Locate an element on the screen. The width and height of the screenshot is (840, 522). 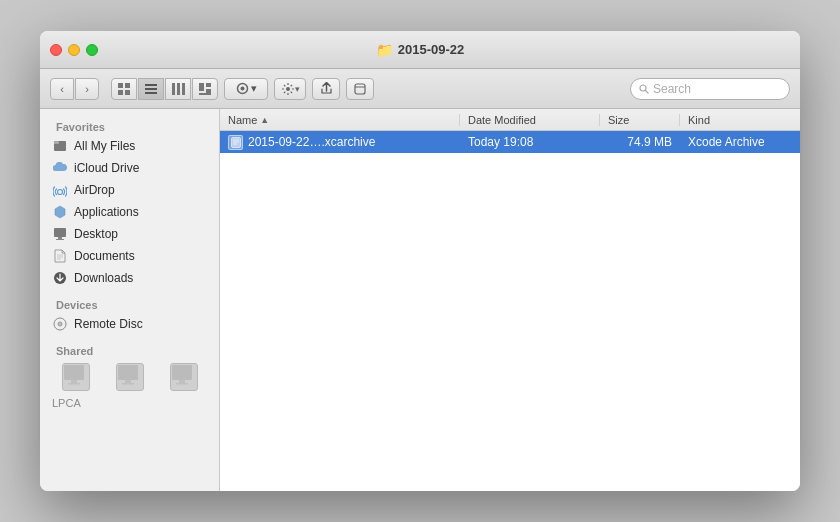
forward-button: › is located at coordinates (87, 89).